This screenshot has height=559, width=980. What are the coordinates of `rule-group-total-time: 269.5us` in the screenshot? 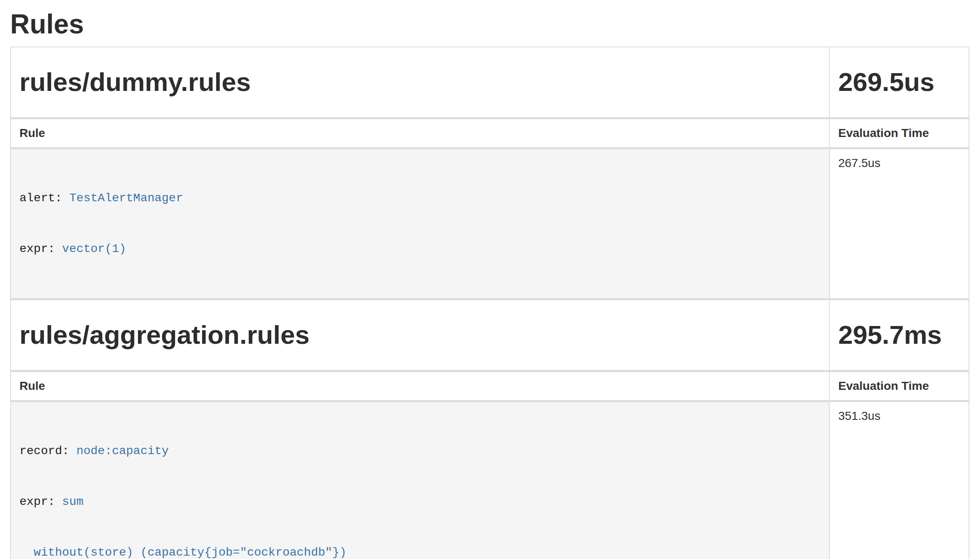 It's located at (899, 82).